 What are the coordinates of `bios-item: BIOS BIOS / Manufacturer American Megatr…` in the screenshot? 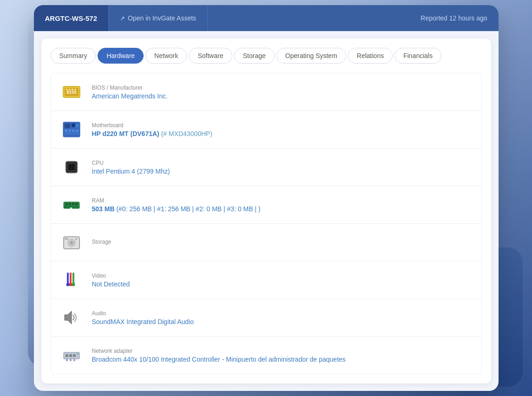 It's located at (266, 92).